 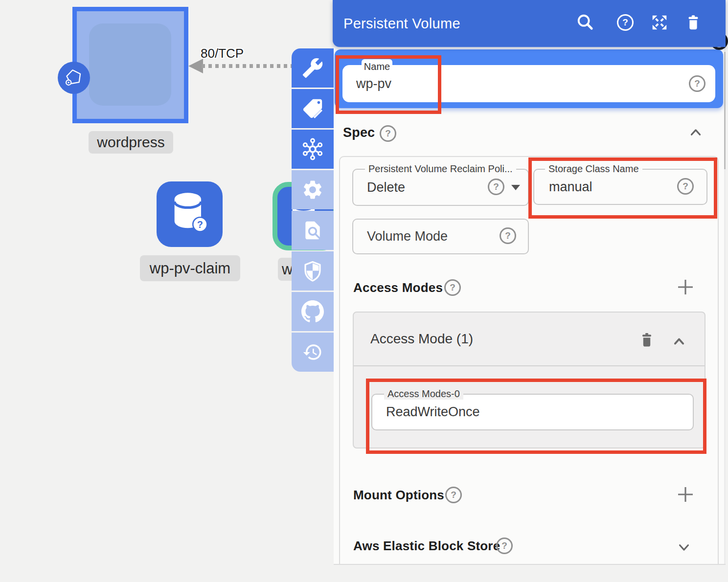 What do you see at coordinates (647, 340) in the screenshot?
I see `delete-access-mode-icon` at bounding box center [647, 340].